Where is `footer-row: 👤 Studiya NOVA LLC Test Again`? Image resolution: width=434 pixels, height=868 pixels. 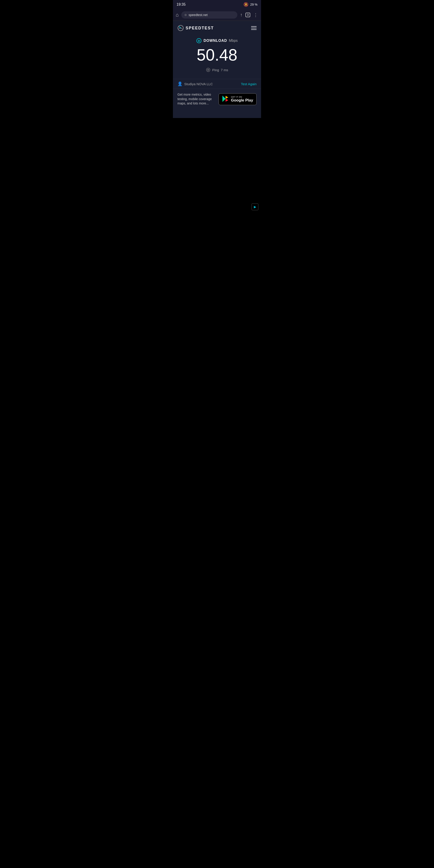 footer-row: 👤 Studiya NOVA LLC Test Again is located at coordinates (217, 84).